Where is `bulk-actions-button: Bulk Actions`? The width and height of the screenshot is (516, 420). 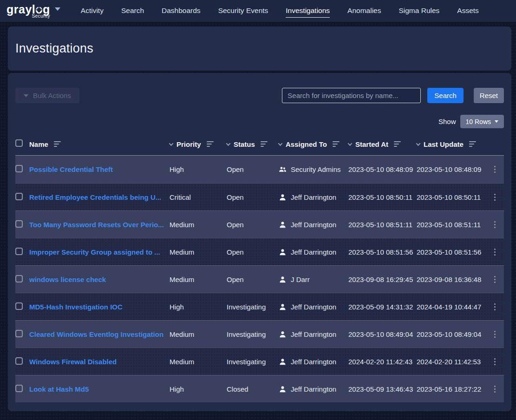
bulk-actions-button: Bulk Actions is located at coordinates (47, 96).